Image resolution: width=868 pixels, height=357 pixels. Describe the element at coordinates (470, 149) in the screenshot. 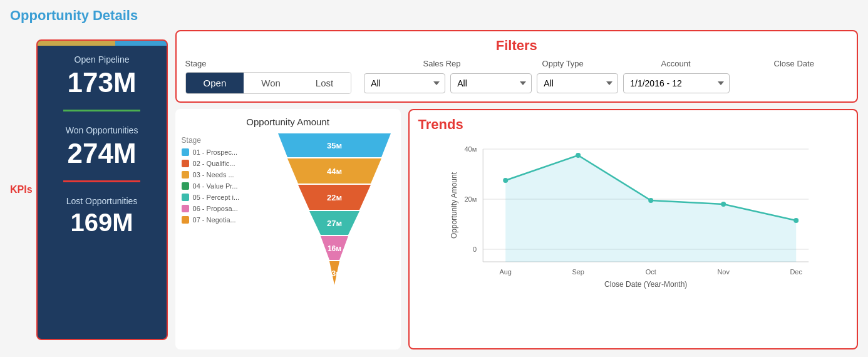

I see `svg-text: 40м` at that location.